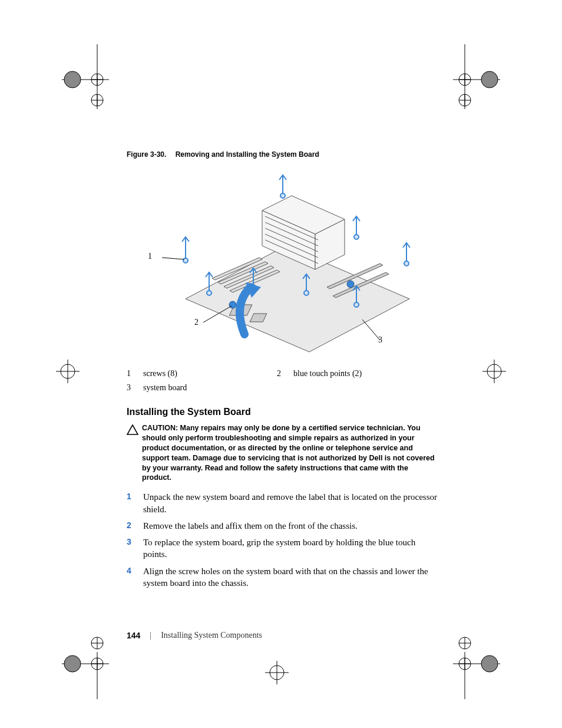  What do you see at coordinates (381, 340) in the screenshot?
I see `figure-callout-3: 3` at bounding box center [381, 340].